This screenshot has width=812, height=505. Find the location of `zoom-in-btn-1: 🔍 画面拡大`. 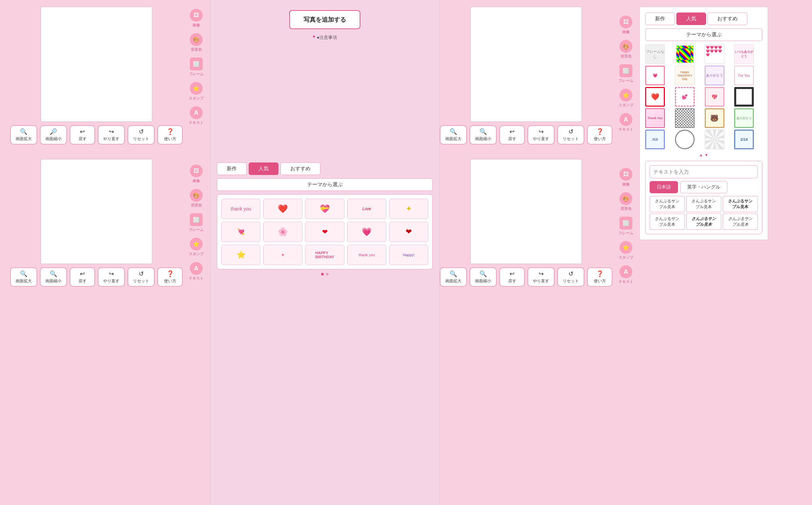

zoom-in-btn-1: 🔍 画面拡大 is located at coordinates (24, 135).